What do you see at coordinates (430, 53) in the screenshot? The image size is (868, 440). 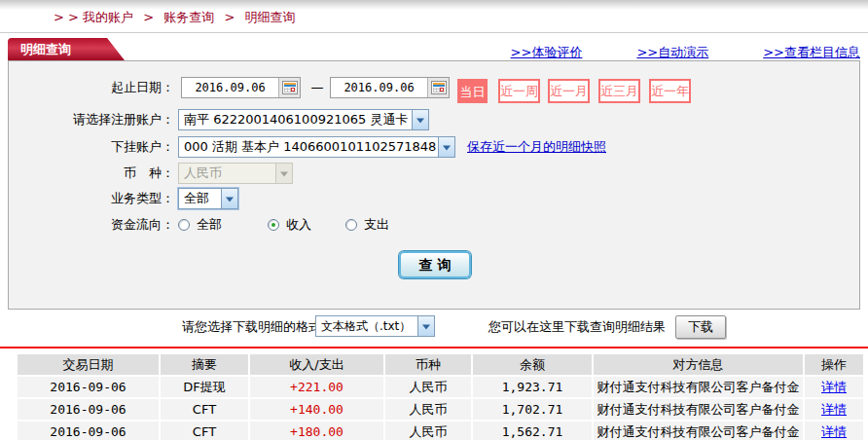 I see `header-links: >>体验评价 >>自动演示 >>查看栏目信息` at bounding box center [430, 53].